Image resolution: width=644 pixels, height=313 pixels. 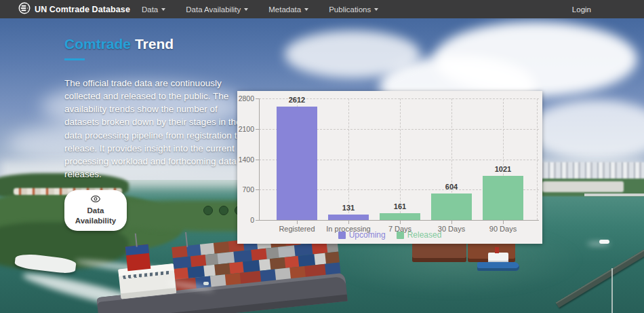 What do you see at coordinates (245, 129) in the screenshot?
I see `y-axis-tick-label: 2100` at bounding box center [245, 129].